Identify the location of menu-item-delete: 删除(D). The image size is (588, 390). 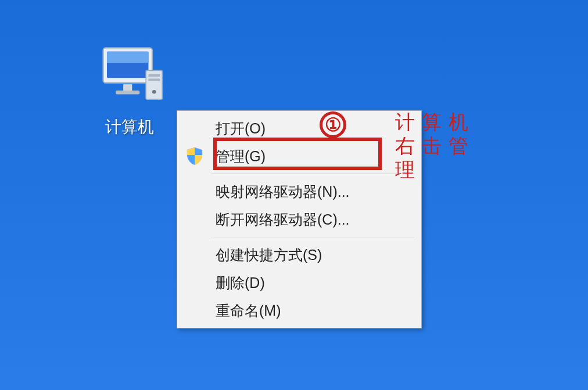
(299, 283).